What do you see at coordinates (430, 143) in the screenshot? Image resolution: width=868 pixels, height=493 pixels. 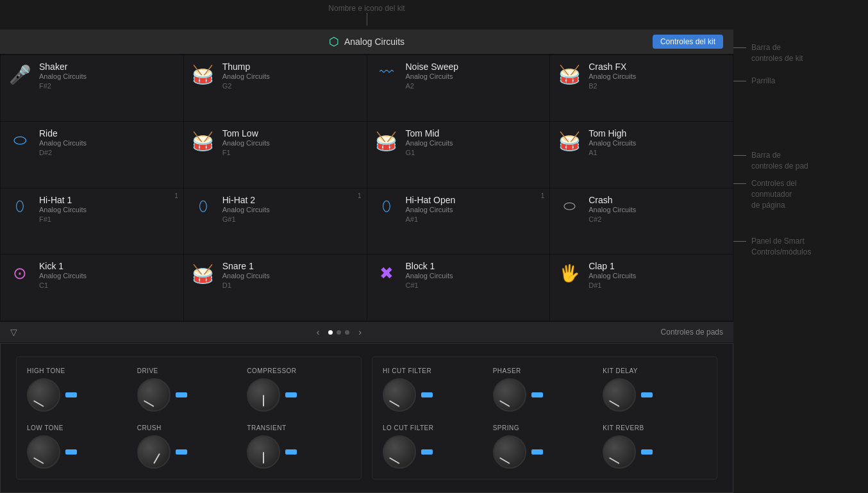 I see `pad-tom-mid-kit: Analog Circuits` at bounding box center [430, 143].